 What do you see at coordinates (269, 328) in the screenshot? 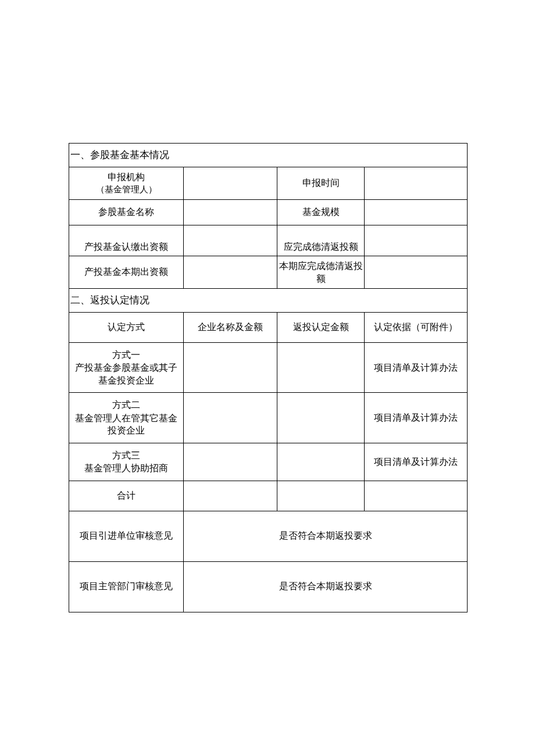
I see `s2-columns-row: 认定方式 企业名称及金额 返投认定金额 认定依据（可附件）` at bounding box center [269, 328].